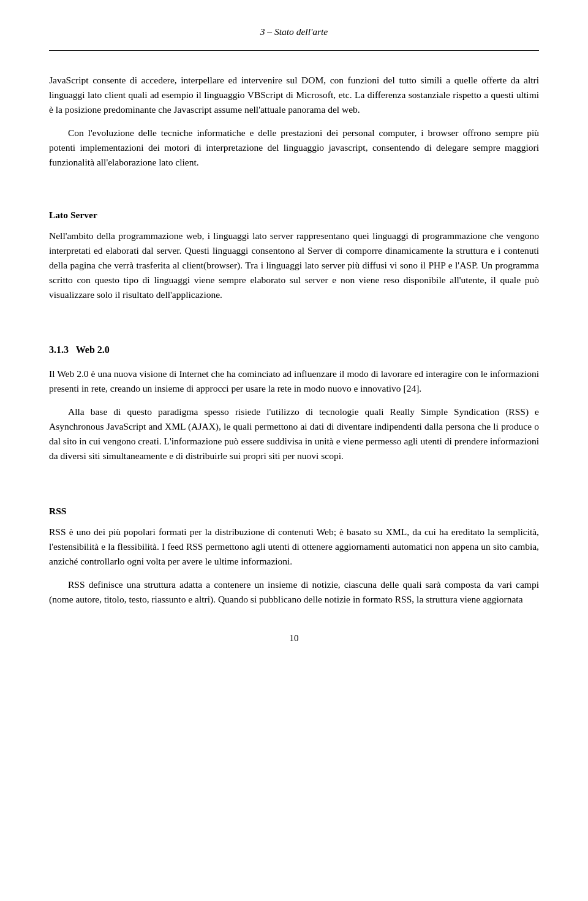 The height and width of the screenshot is (901, 588). What do you see at coordinates (294, 638) in the screenshot?
I see `page-number: 10` at bounding box center [294, 638].